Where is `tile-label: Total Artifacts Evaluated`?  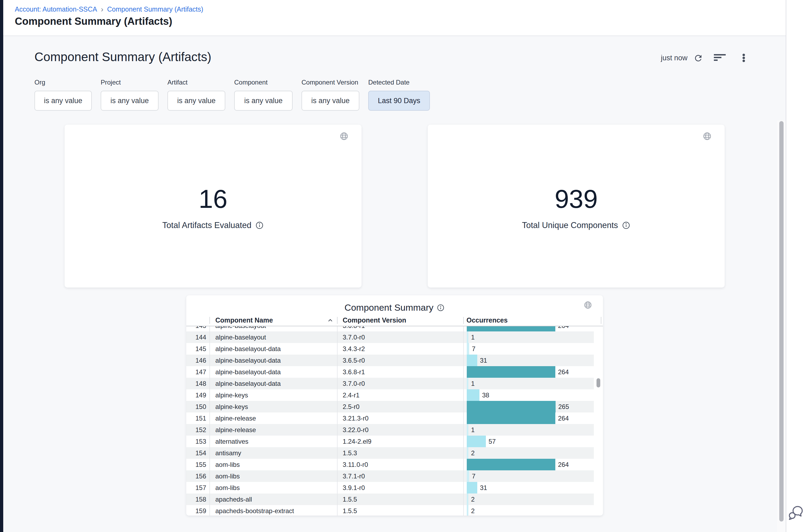
tile-label: Total Artifacts Evaluated is located at coordinates (207, 225).